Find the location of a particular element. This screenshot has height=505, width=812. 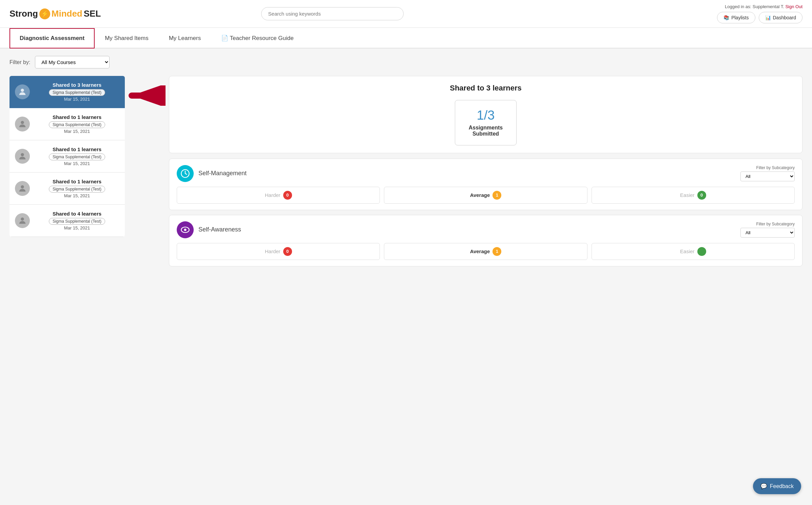

dashboard-icon: 📊 is located at coordinates (768, 18).